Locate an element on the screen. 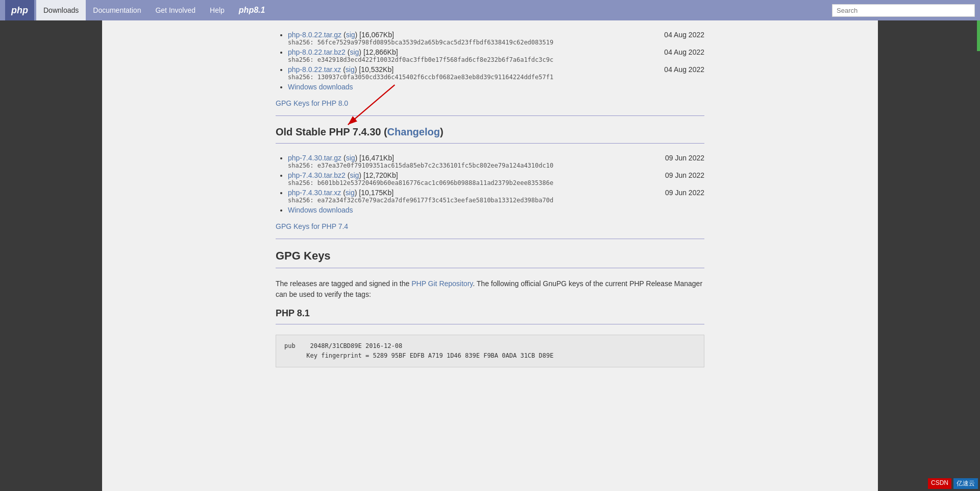 This screenshot has width=980, height=491. php74-heading: Old Stable PHP 7.4.30 (Changelog) is located at coordinates (490, 132).